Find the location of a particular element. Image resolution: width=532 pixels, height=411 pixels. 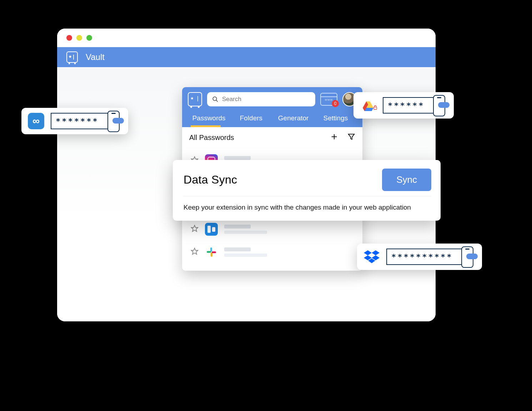

tab-bar: Passwords Folders Generator Settings is located at coordinates (272, 119).